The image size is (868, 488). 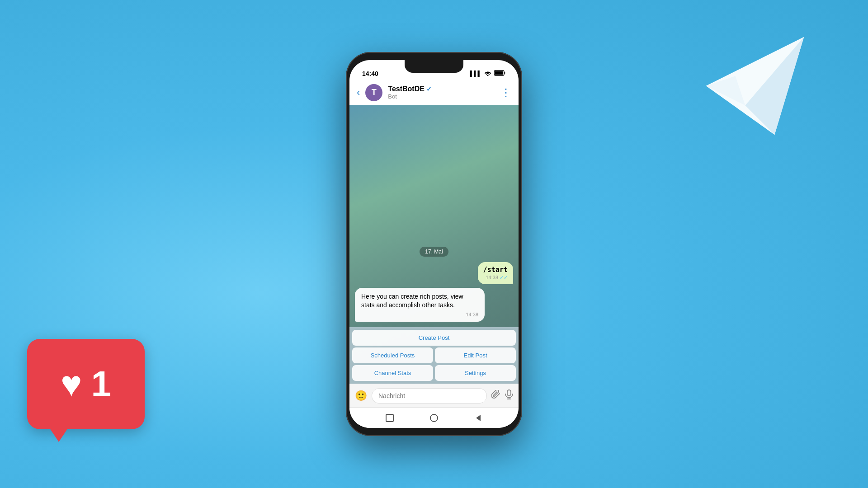 I want to click on message-input, so click(x=429, y=396).